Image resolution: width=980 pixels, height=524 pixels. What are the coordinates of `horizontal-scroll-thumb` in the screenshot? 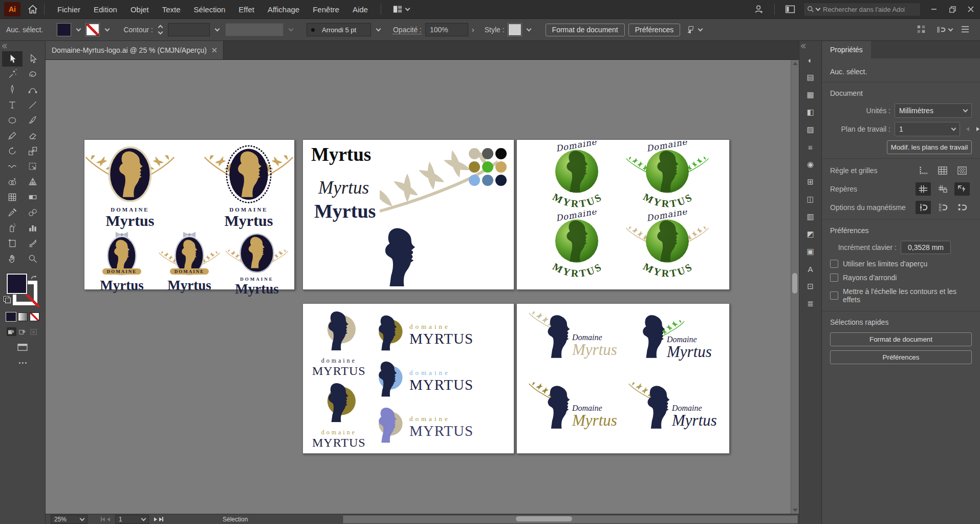 It's located at (544, 519).